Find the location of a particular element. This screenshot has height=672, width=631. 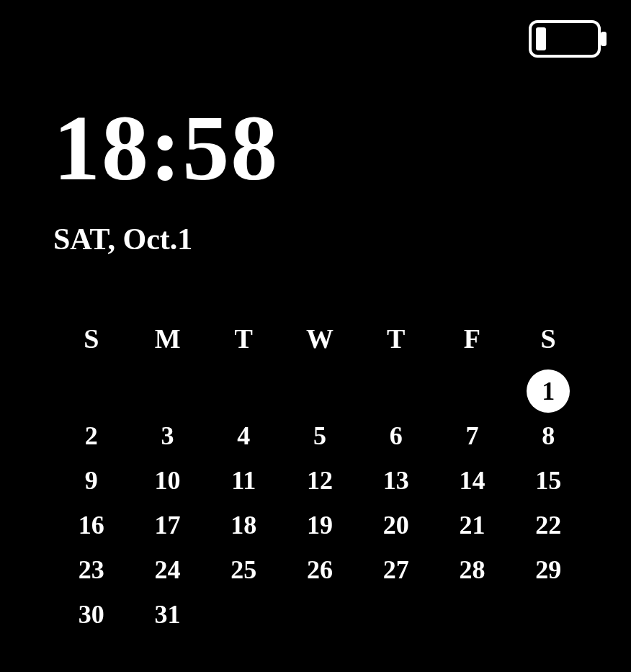

calendar-day: 24 is located at coordinates (168, 570).